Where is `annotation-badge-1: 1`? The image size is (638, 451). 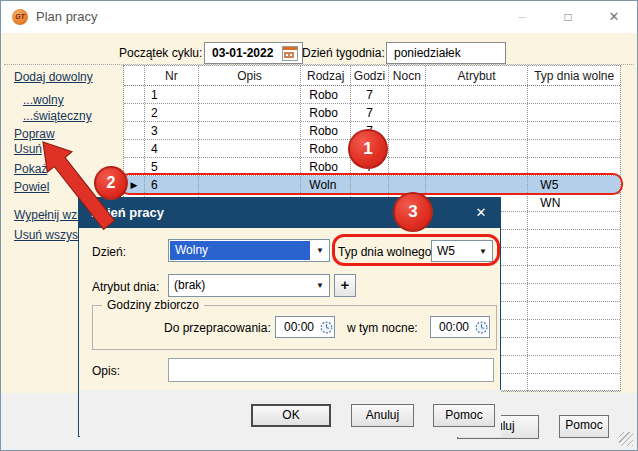 annotation-badge-1: 1 is located at coordinates (368, 149).